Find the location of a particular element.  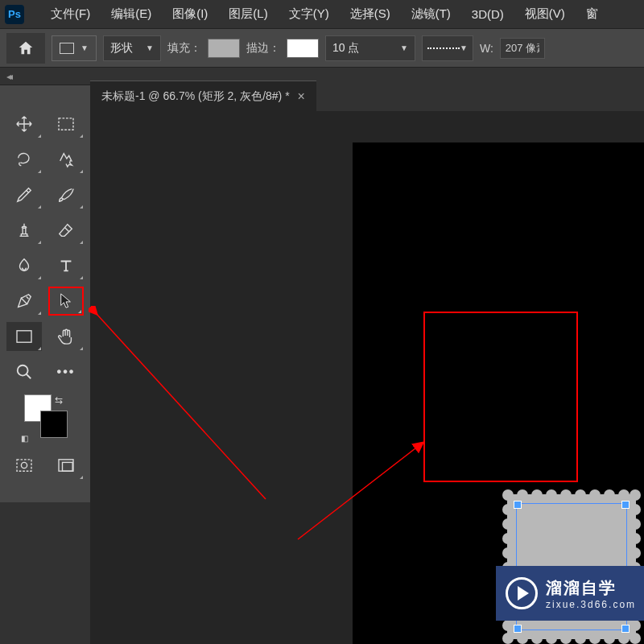

resize-handle-top-right is located at coordinates (625, 505).